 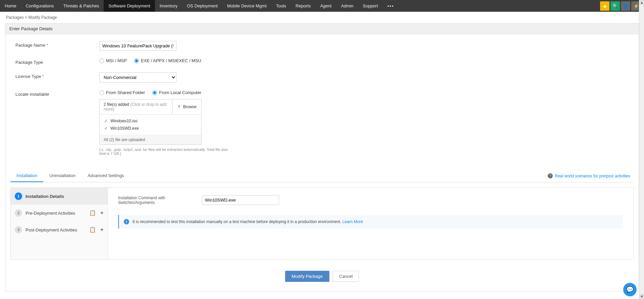 What do you see at coordinates (138, 46) in the screenshot?
I see `package-name-input` at bounding box center [138, 46].